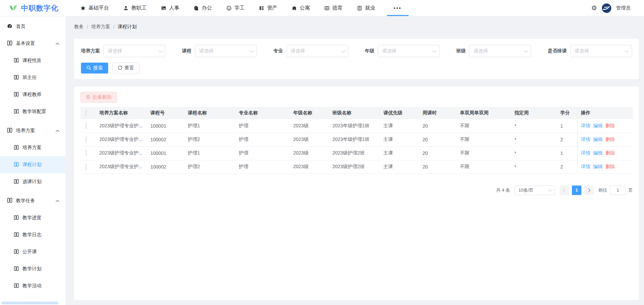 The width and height of the screenshot is (644, 305). I want to click on nav-label: 教职工, so click(139, 8).